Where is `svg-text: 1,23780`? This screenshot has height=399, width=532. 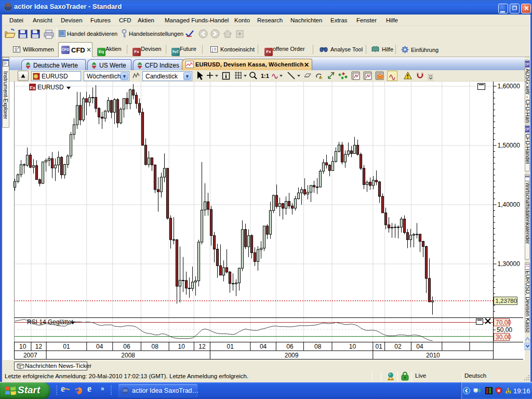 svg-text: 1,23780 is located at coordinates (507, 301).